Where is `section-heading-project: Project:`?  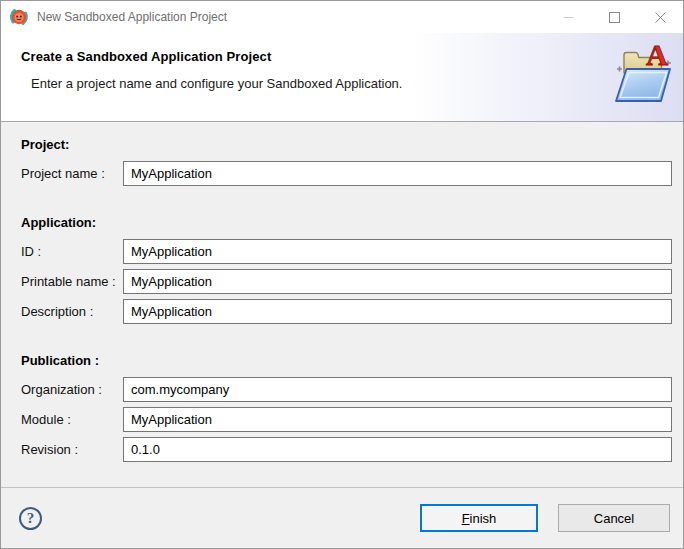
section-heading-project: Project: is located at coordinates (346, 145).